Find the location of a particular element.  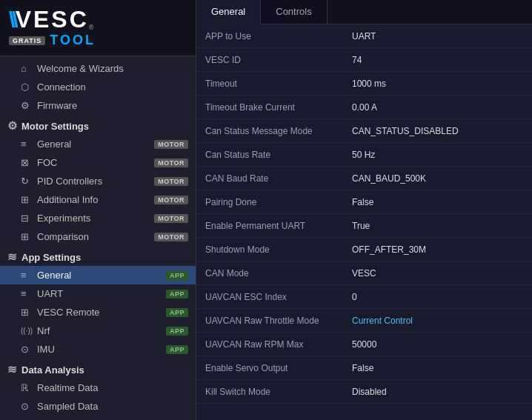

nav-item-left: ⚙ Firmware is located at coordinates (49, 105).